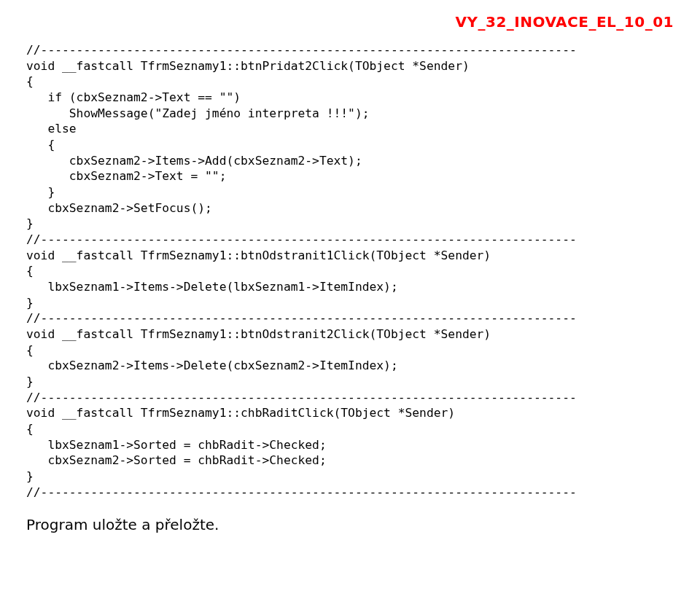 This screenshot has height=607, width=700. I want to click on code-line: cbxSeznam2->Text = "";, so click(126, 176).